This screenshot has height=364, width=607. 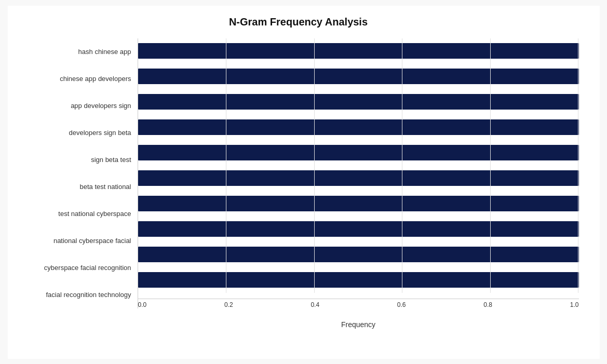 I want to click on x-tick: 0.2, so click(x=228, y=305).